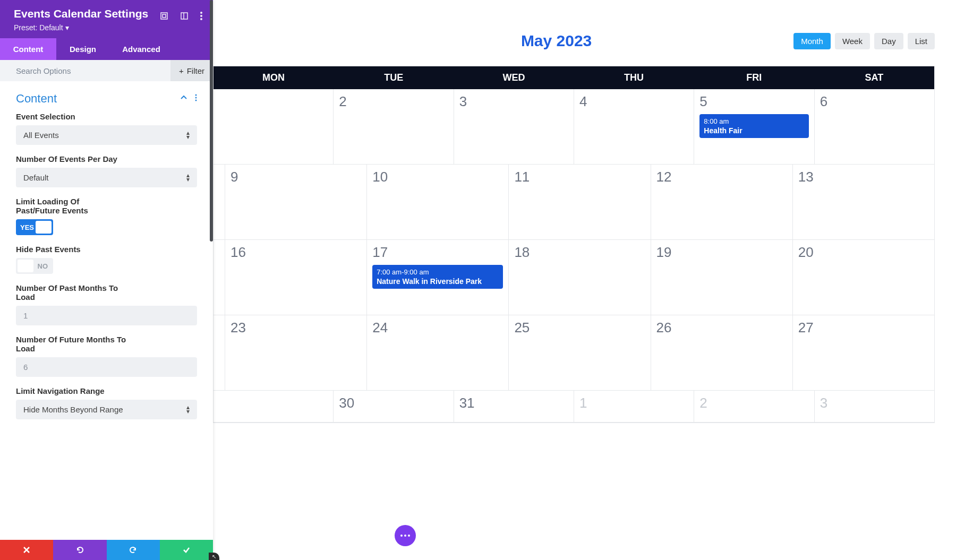  What do you see at coordinates (67, 28) in the screenshot?
I see `caret-down-icon: ▾` at bounding box center [67, 28].